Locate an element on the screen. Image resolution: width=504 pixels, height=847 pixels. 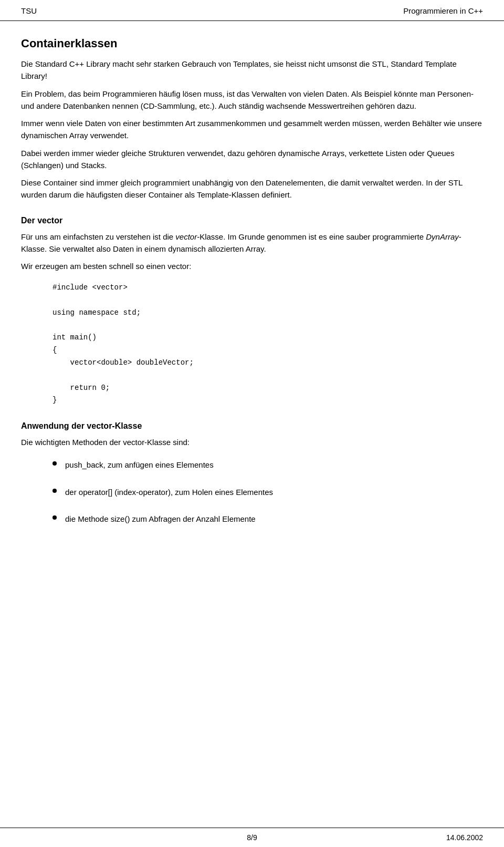
dynarray-class-name: DynArray is located at coordinates (442, 236).